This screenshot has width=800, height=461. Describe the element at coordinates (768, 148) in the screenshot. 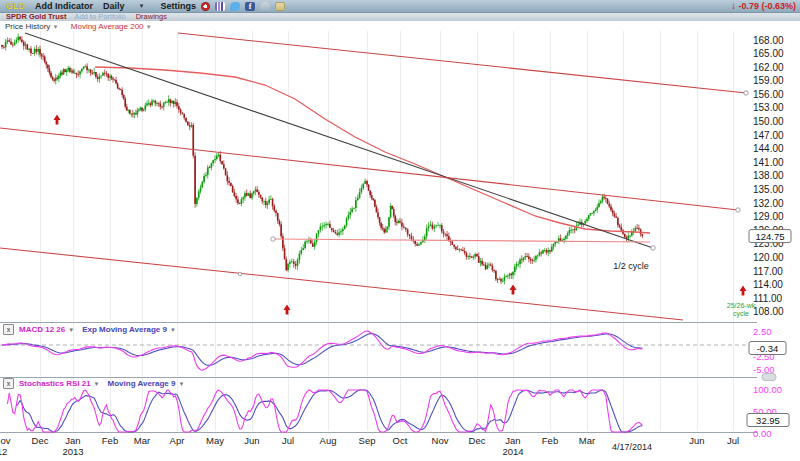

I see `svg-text: 144.00` at that location.